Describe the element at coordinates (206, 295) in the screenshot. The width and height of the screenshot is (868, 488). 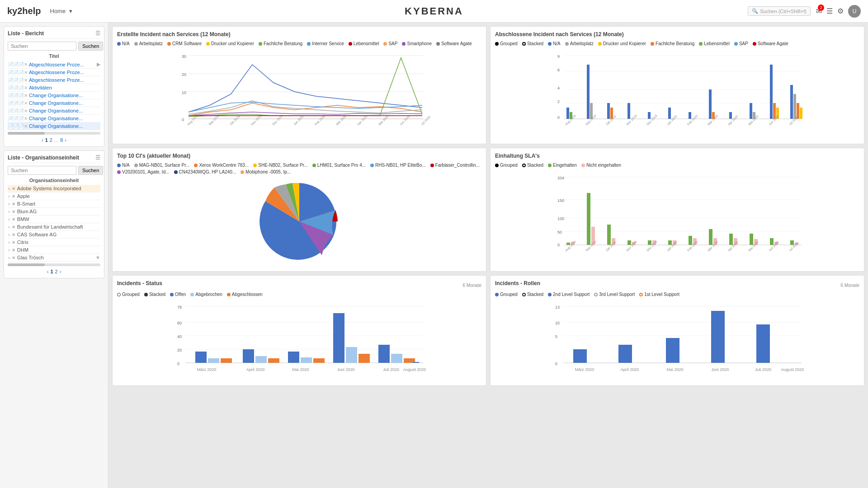
I see `leg-st-abgebrochen: Abgebrochen` at that location.